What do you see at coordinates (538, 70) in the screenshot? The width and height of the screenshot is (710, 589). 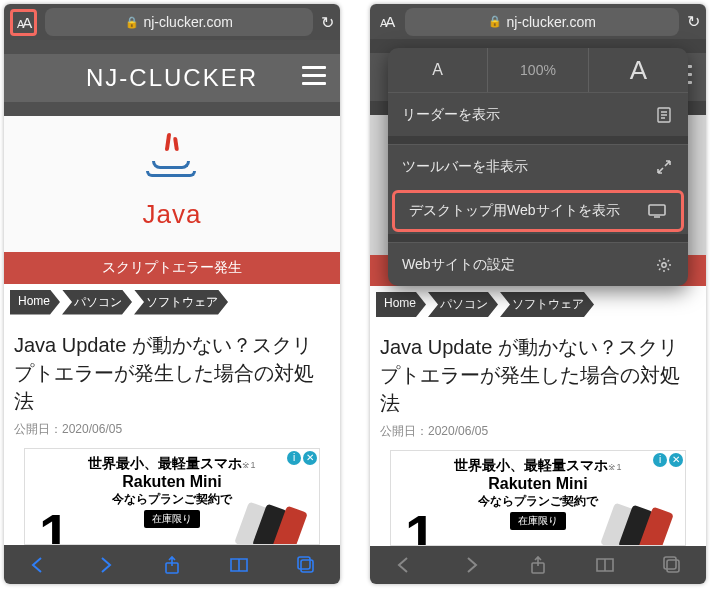 I see `zoom-level: 100%` at bounding box center [538, 70].